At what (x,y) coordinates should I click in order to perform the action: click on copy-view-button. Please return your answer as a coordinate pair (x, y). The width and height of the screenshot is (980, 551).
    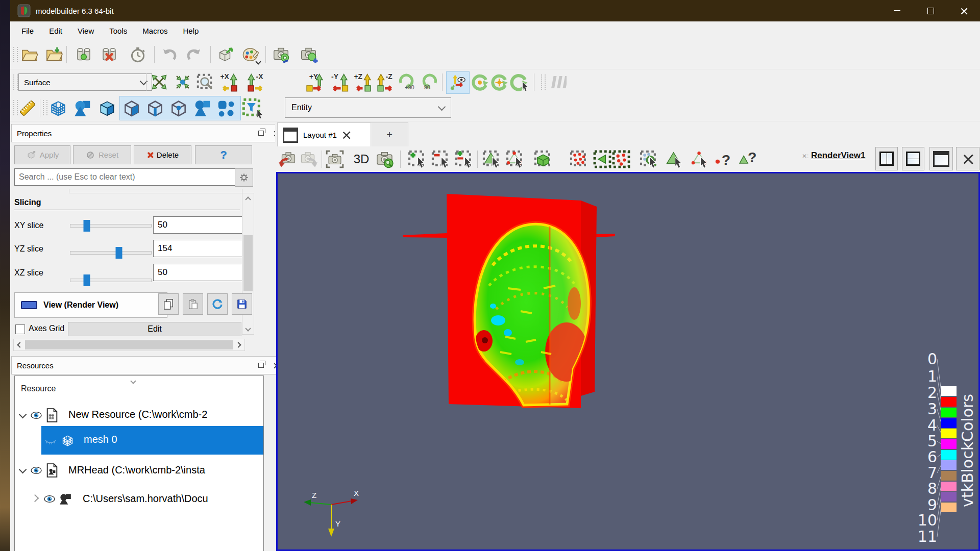
    Looking at the image, I should click on (168, 304).